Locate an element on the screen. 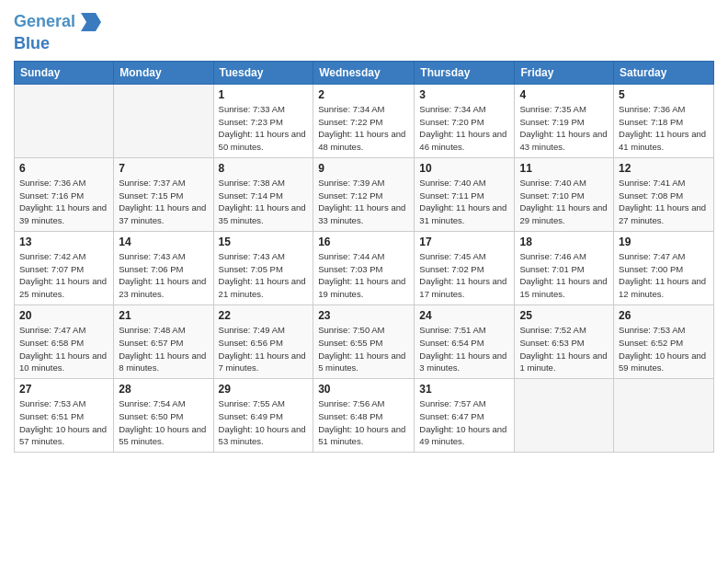  day-info: Sunrise: 7:41 AMSunset: 7:08 PMDaylight:… is located at coordinates (664, 202).